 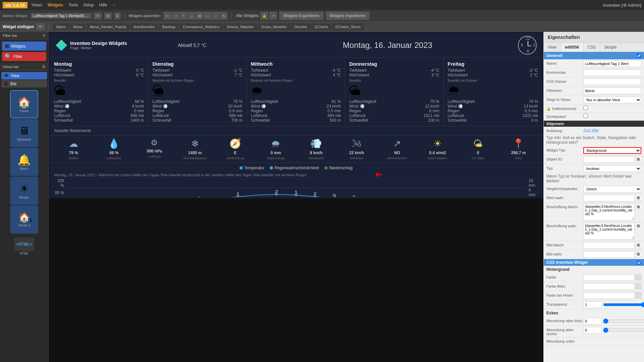 What do you see at coordinates (40, 27) in the screenshot?
I see `widget-pen-btn: ✏` at bounding box center [40, 27].